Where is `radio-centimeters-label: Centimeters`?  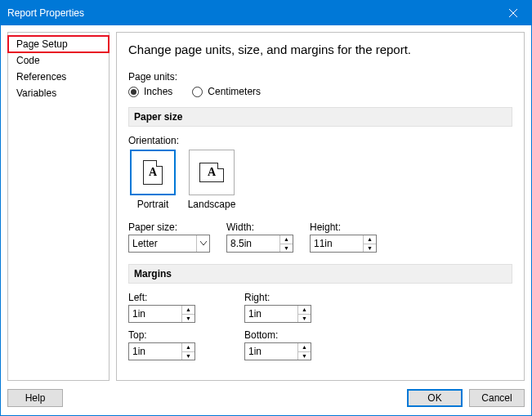
radio-centimeters-label: Centimeters is located at coordinates (234, 92).